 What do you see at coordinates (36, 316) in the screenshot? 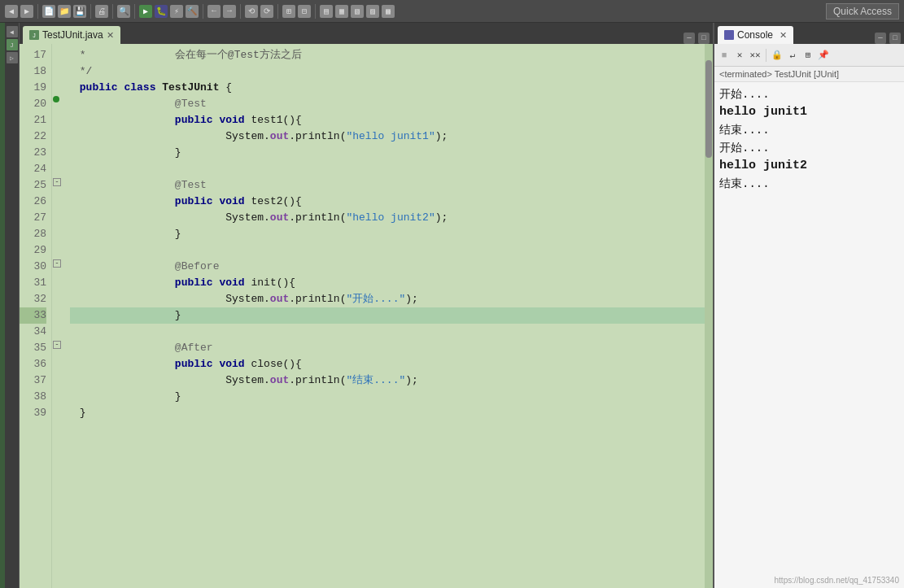
I see `line-numbers: 1718192021222324252627282930313233343536…` at bounding box center [36, 316].